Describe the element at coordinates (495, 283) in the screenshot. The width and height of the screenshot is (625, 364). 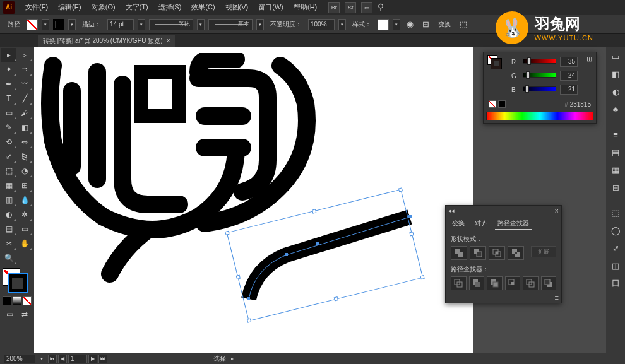
I see `merge-button` at that location.